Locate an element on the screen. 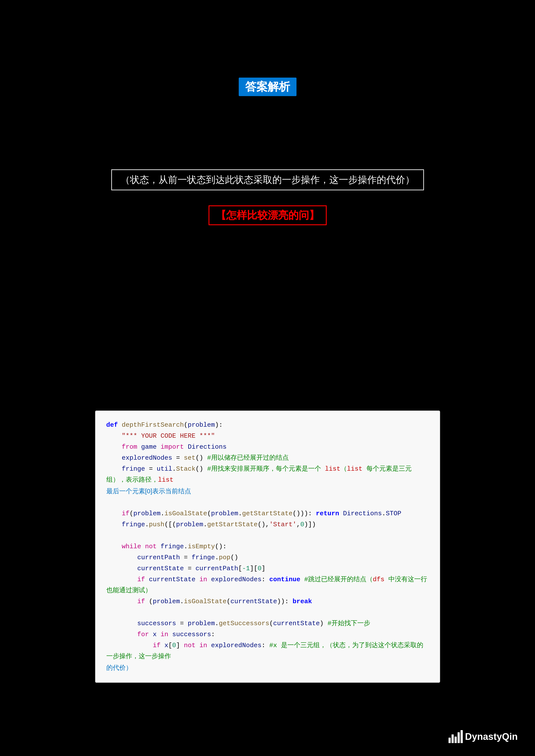  code-line-5b: 最后一个元素[0]表示当前结点 is located at coordinates (268, 491).